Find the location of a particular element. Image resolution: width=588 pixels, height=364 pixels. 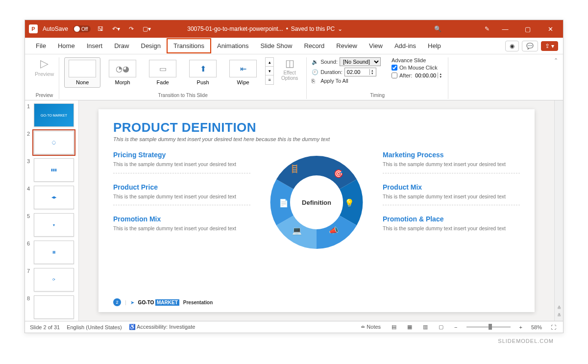

transition-morph: ◔◕ Morph is located at coordinates (122, 73).